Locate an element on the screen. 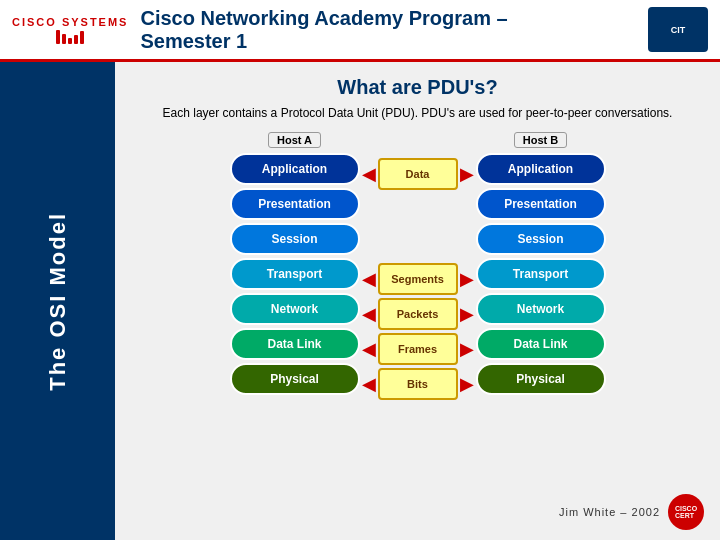 The image size is (720, 540). footer-text: Jim White – 2002 is located at coordinates (610, 512).